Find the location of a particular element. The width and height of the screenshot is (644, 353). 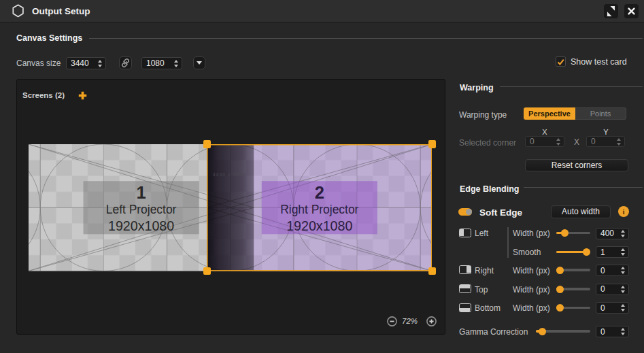

svg-text: Right Projector is located at coordinates (320, 209).